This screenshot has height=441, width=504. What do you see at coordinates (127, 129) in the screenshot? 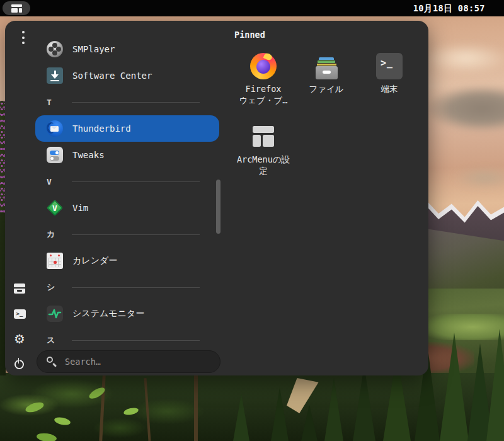
I see `app-item-thunderbird: Thunderbird` at bounding box center [127, 129].